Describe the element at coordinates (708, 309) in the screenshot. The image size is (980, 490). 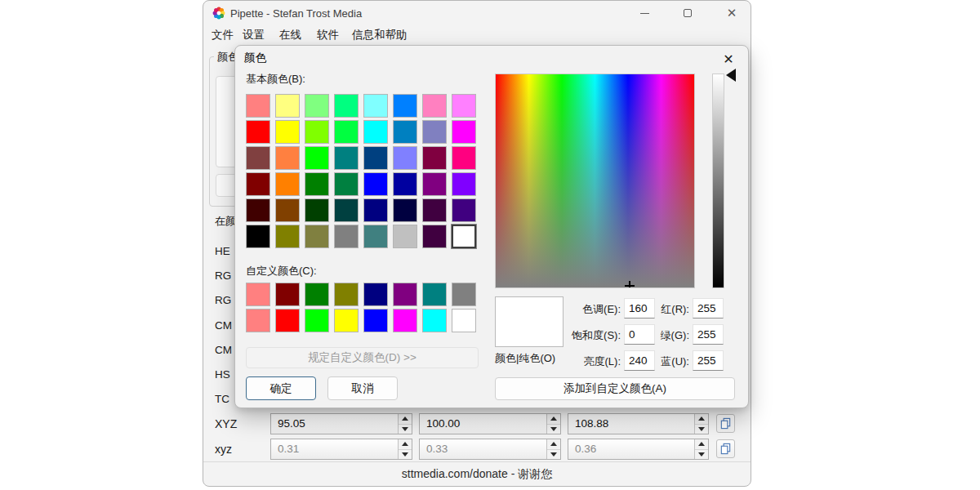
I see `red-field: 255` at that location.